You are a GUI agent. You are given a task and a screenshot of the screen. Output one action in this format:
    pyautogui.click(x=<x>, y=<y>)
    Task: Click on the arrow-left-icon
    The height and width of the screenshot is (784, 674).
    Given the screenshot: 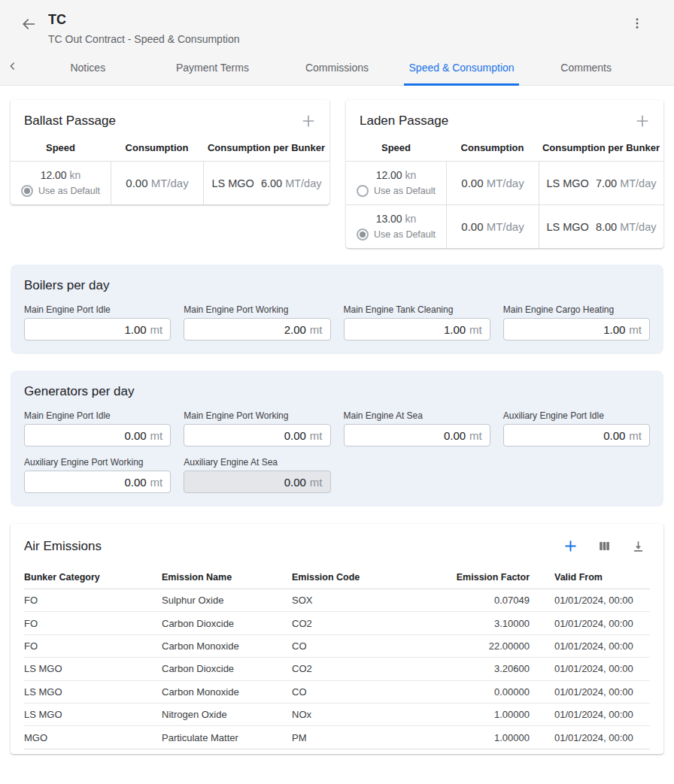 What is the action you would take?
    pyautogui.click(x=29, y=29)
    